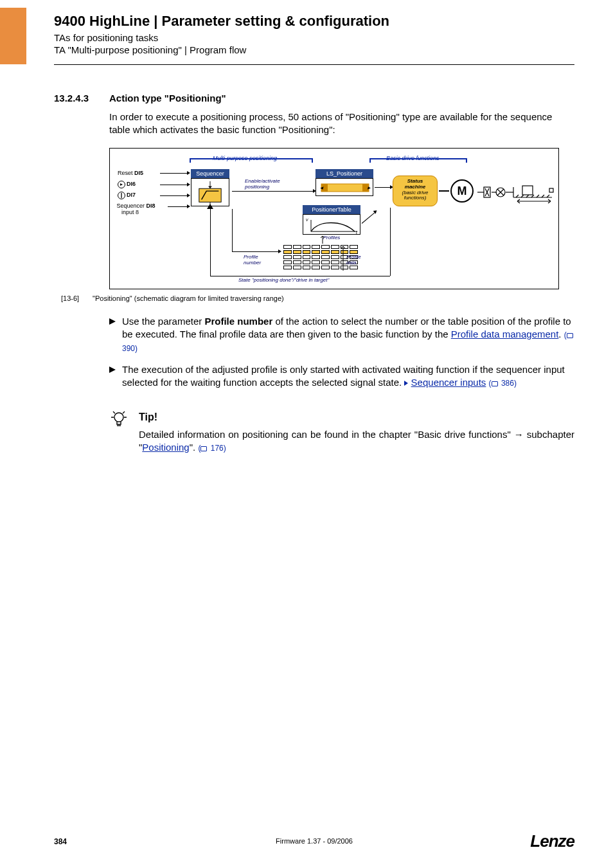 The height and width of the screenshot is (868, 613). What do you see at coordinates (342, 356) in the screenshot?
I see `bullet-list: Use the parameter Profile number of the …` at bounding box center [342, 356].